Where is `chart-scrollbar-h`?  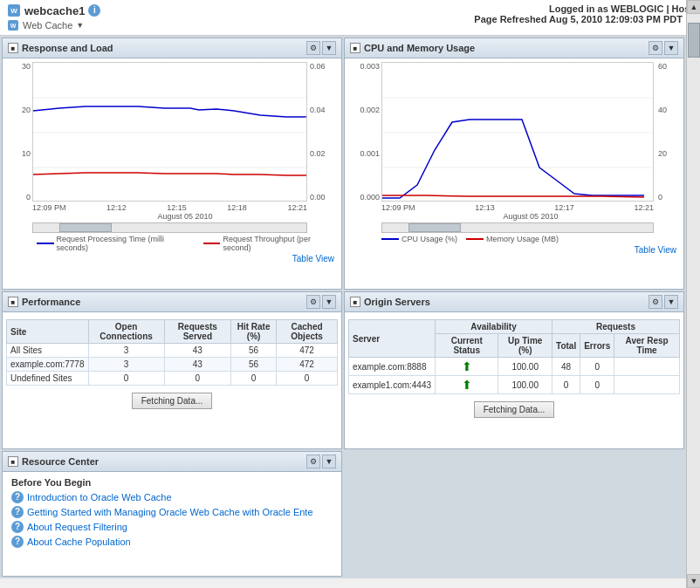 chart-scrollbar-h is located at coordinates (169, 228).